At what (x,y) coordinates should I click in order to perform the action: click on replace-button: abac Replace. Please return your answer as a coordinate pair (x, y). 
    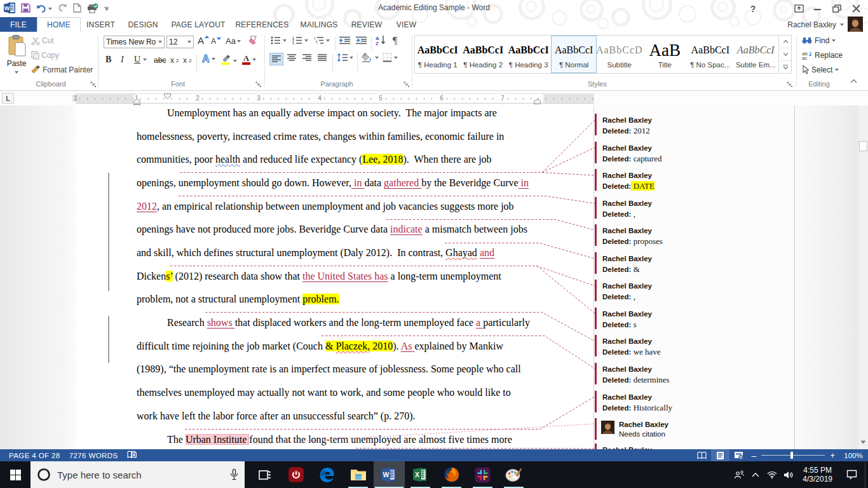
    Looking at the image, I should click on (822, 55).